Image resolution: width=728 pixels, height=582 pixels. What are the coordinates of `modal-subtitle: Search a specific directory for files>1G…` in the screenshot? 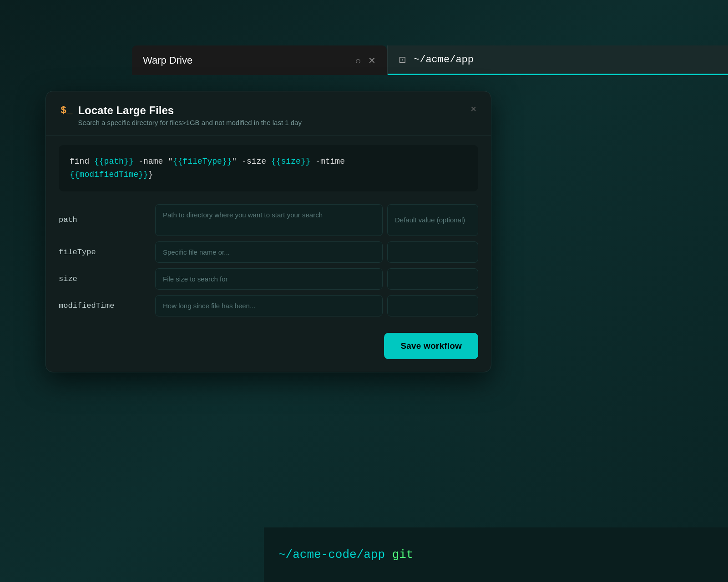 It's located at (190, 123).